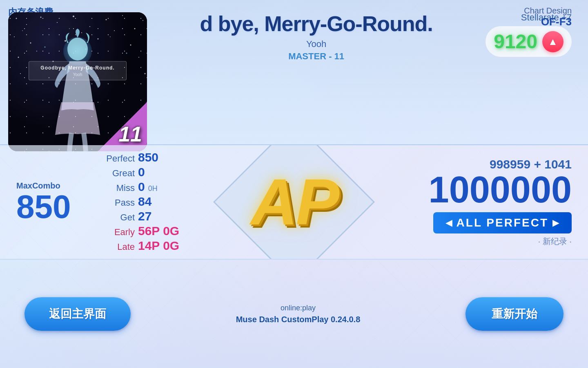 The width and height of the screenshot is (588, 368). Describe the element at coordinates (298, 314) in the screenshot. I see `footer-center: online:play Muse Dash CustomPlay 0.24.0.…` at that location.